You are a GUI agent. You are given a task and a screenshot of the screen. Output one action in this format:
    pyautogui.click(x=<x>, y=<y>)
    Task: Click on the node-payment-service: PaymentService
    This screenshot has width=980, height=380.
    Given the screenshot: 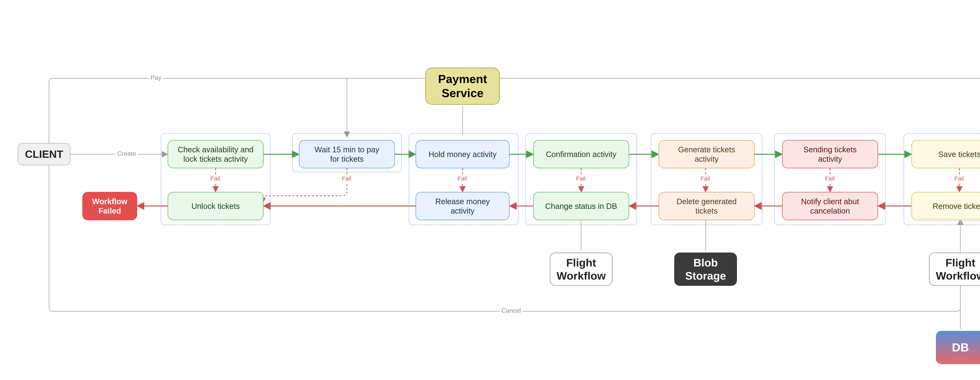 What is the action you would take?
    pyautogui.click(x=463, y=86)
    